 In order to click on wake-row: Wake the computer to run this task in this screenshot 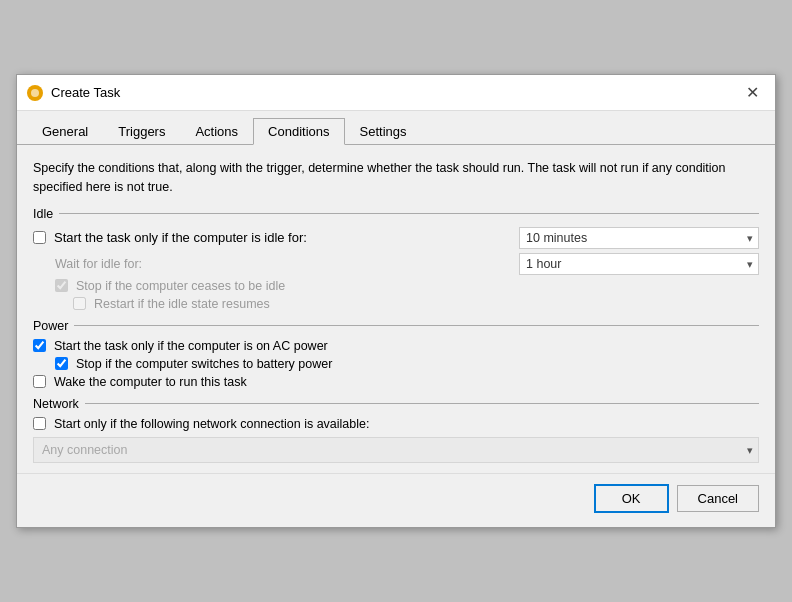, I will do `click(396, 382)`.